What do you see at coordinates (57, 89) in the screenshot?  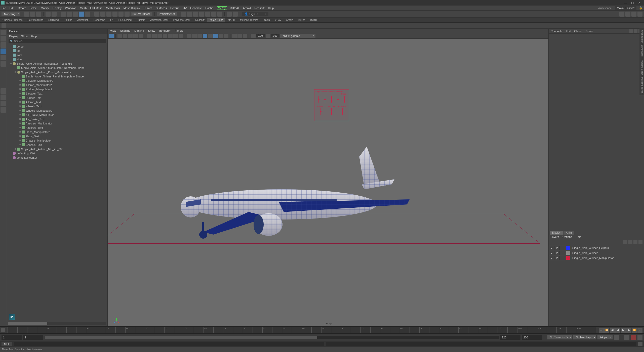 I see `outliner-node: ⊞Rudder_Manipulator2` at bounding box center [57, 89].